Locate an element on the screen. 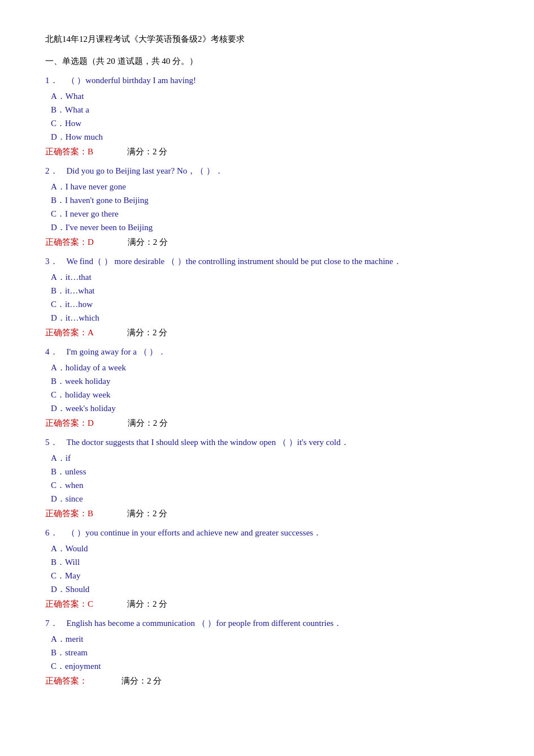 This screenshot has width=534, height=756. option-item: A．I have never gone is located at coordinates (270, 187).